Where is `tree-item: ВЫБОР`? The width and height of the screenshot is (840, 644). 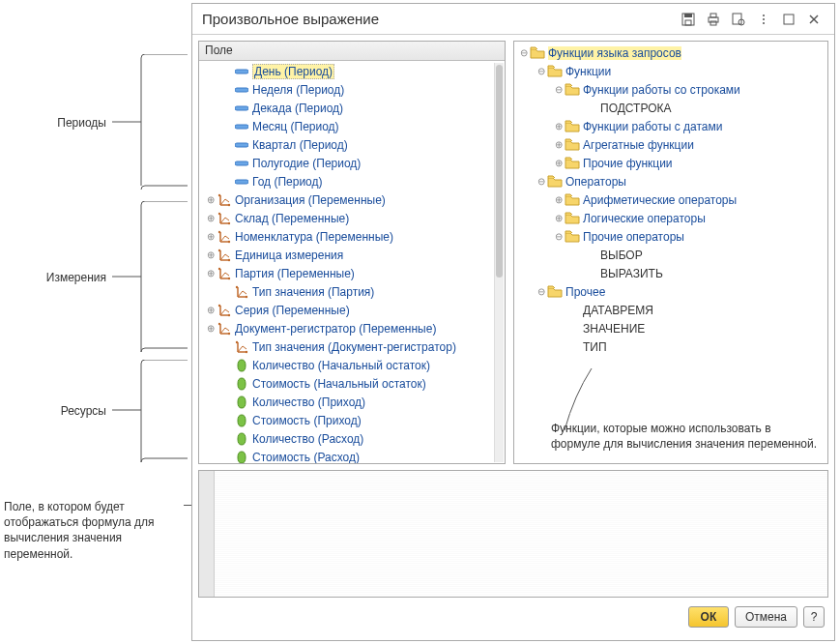 tree-item: ВЫБОР is located at coordinates (671, 255).